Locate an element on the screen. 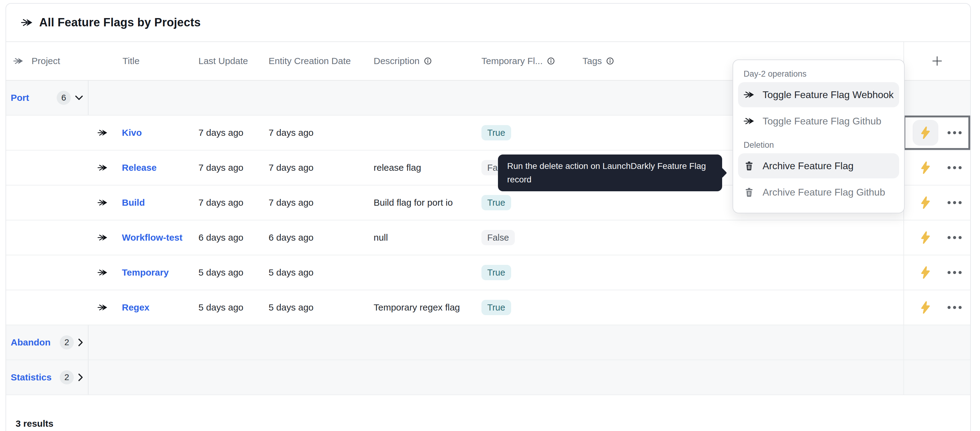 This screenshot has height=431, width=980. group-link: Statistics is located at coordinates (31, 377).